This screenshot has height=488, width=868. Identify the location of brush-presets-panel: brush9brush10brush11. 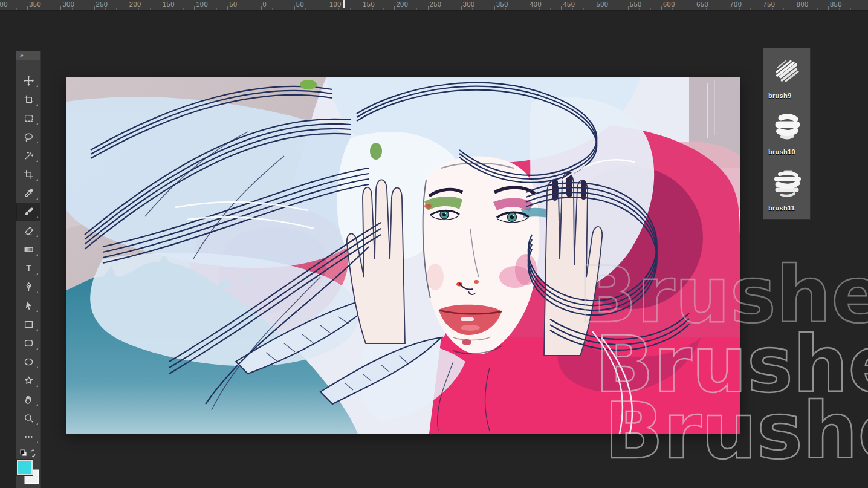
(787, 134).